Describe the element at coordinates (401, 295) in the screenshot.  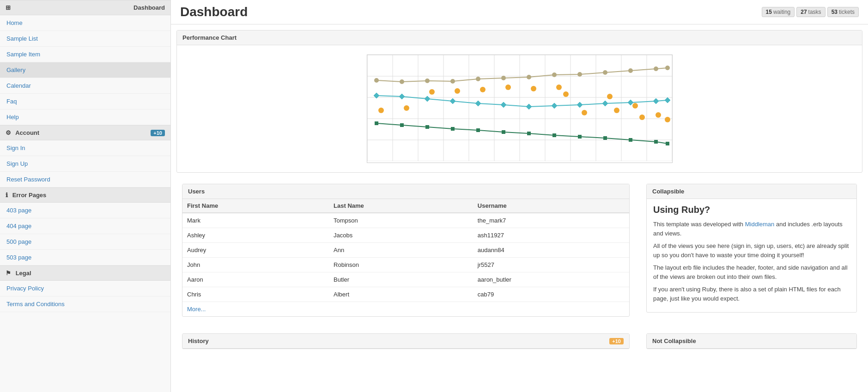
I see `table-cell-last: Albert` at that location.